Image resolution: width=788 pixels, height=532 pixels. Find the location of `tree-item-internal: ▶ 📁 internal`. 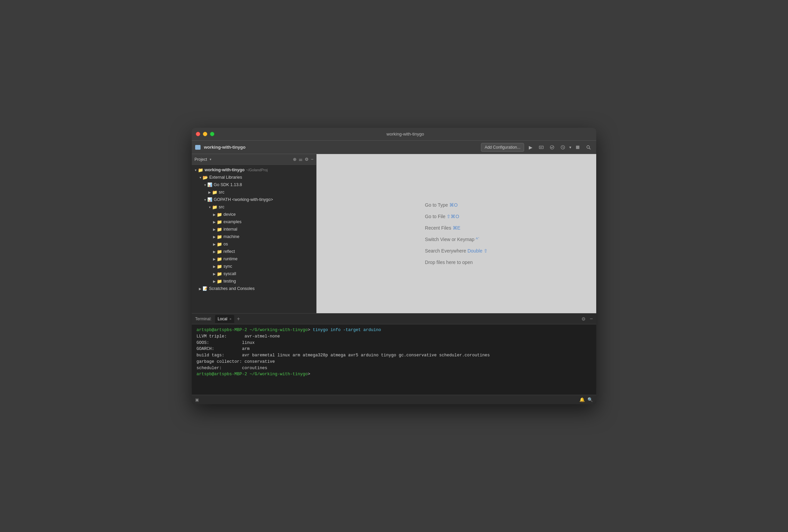

tree-item-internal: ▶ 📁 internal is located at coordinates (254, 229).